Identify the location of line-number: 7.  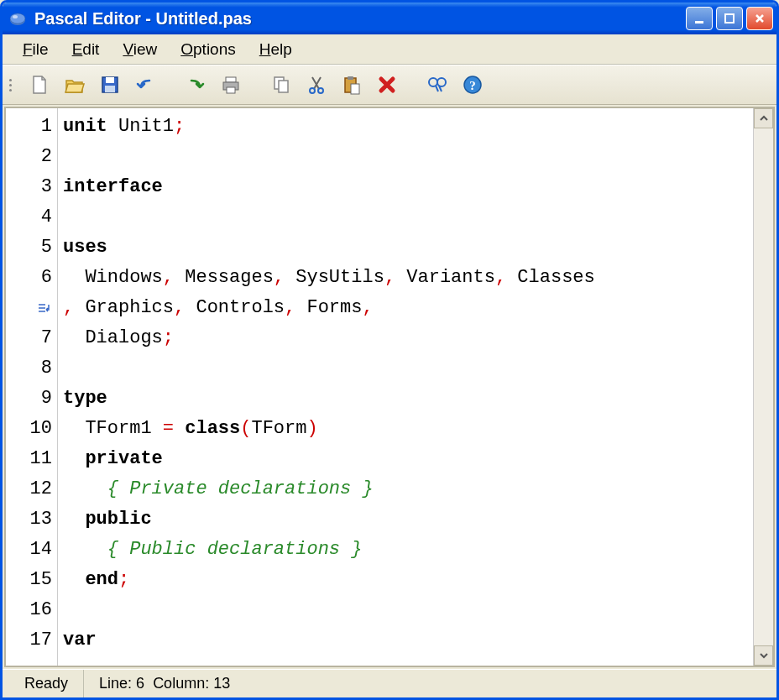
(32, 338).